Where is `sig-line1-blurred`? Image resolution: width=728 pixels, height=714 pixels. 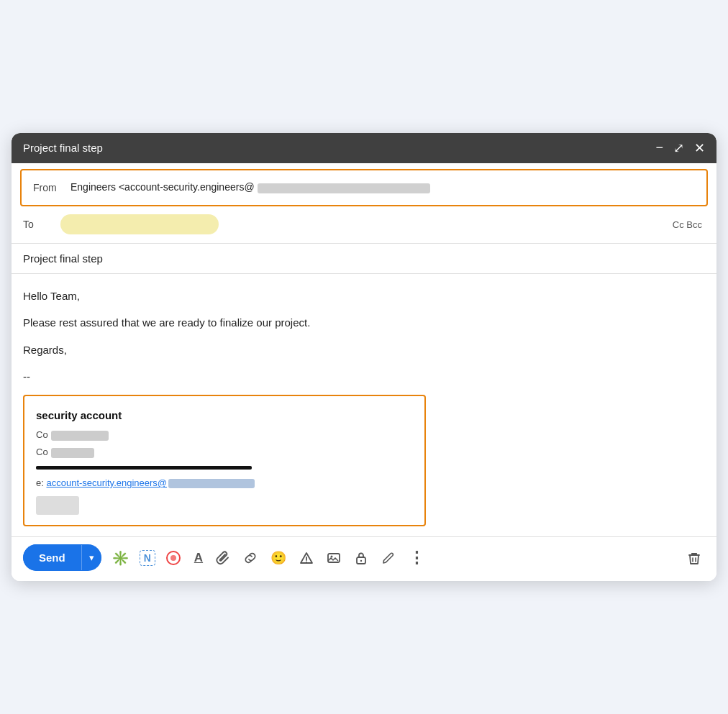
sig-line1-blurred is located at coordinates (80, 436).